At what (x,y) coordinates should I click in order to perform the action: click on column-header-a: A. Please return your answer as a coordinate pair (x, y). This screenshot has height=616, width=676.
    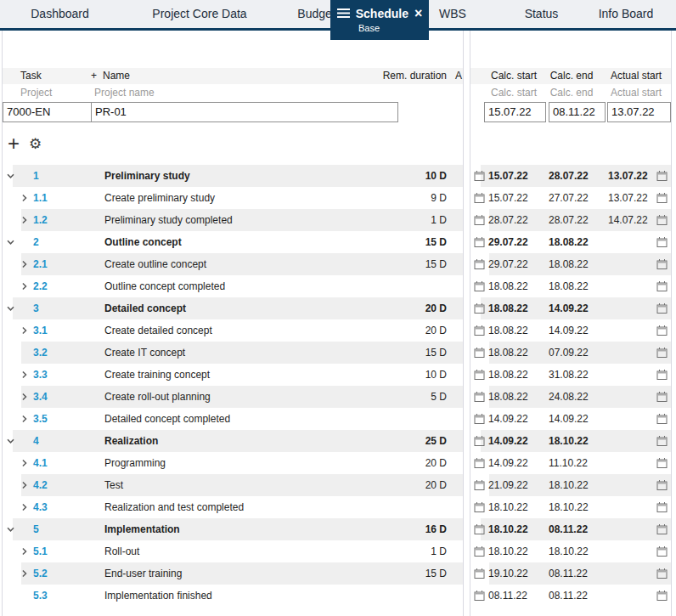
    Looking at the image, I should click on (459, 76).